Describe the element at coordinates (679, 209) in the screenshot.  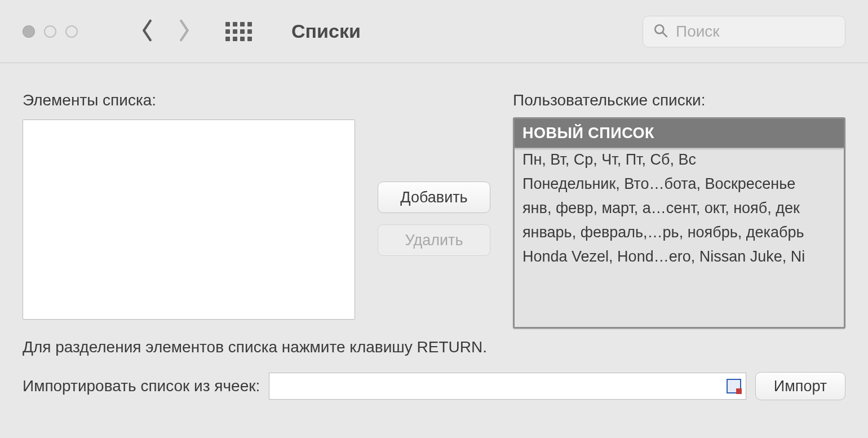
I see `list-item: янв, февр, март, а…сент, окт, нояб, дек` at that location.